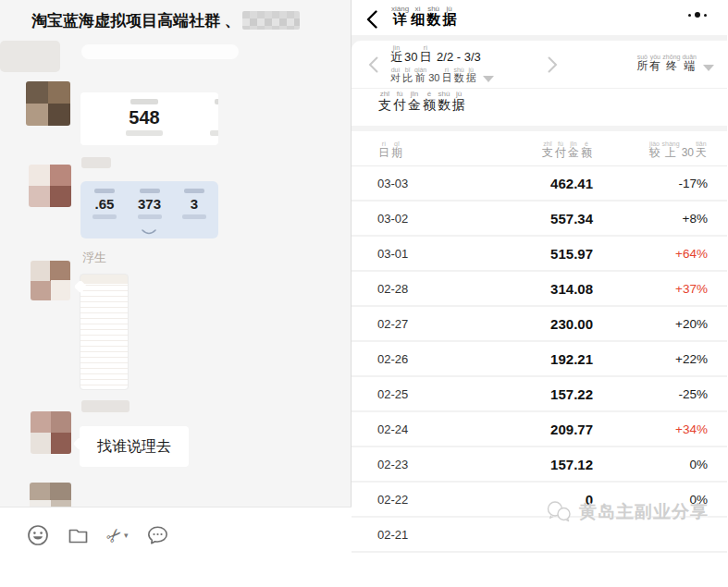  I want to click on row-date: 02-21, so click(410, 534).